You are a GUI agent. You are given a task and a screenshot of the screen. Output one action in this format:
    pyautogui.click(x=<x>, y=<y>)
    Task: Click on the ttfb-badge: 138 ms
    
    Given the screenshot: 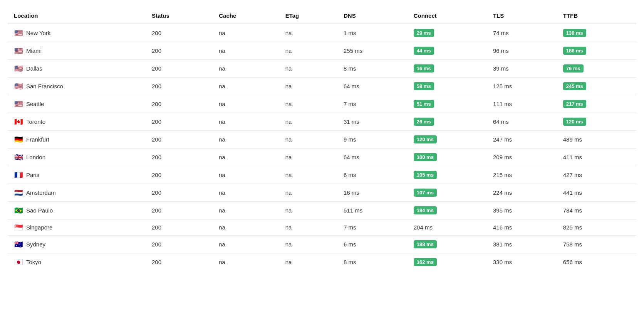 What is the action you would take?
    pyautogui.click(x=575, y=33)
    